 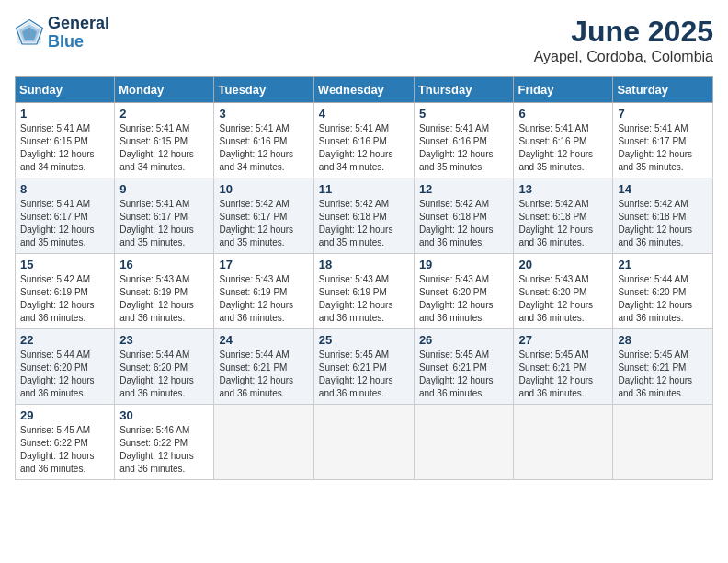 What do you see at coordinates (663, 190) in the screenshot?
I see `day-number: 14` at bounding box center [663, 190].